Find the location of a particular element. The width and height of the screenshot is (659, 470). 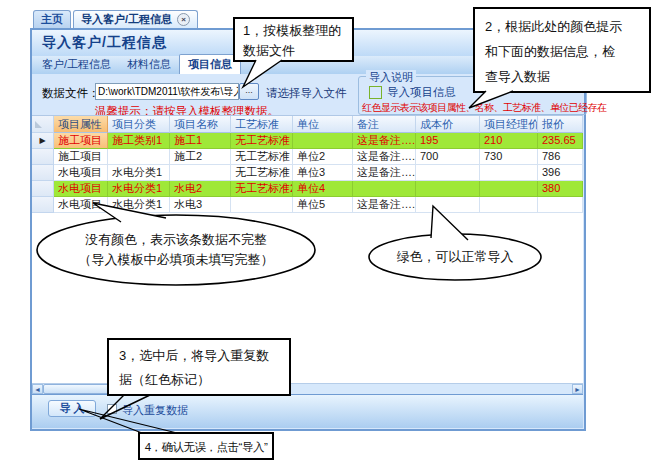

scroll-right-icon: ► is located at coordinates (578, 389).